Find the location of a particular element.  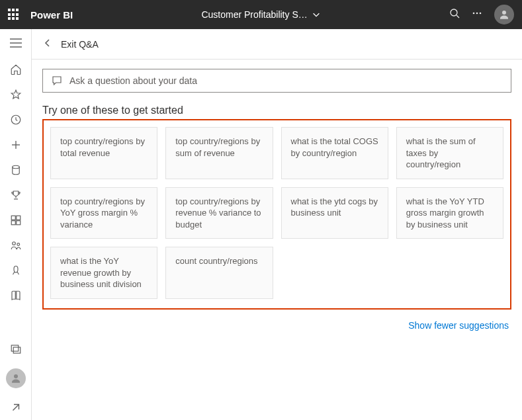

suggestion-card: top country/regions by total revenue is located at coordinates (104, 153).